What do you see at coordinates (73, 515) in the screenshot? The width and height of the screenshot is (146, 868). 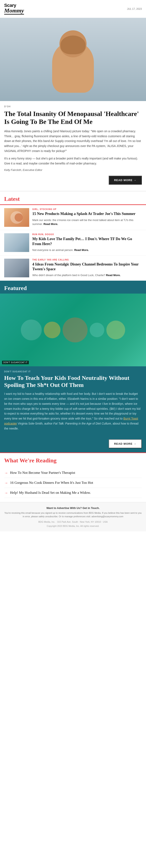 I see `footer-body-text: You're receiving this email because you …` at bounding box center [73, 515].